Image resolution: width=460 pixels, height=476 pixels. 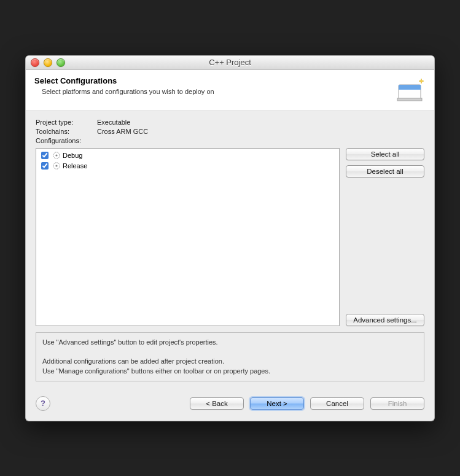 What do you see at coordinates (188, 156) in the screenshot?
I see `list-item: Debug` at bounding box center [188, 156].